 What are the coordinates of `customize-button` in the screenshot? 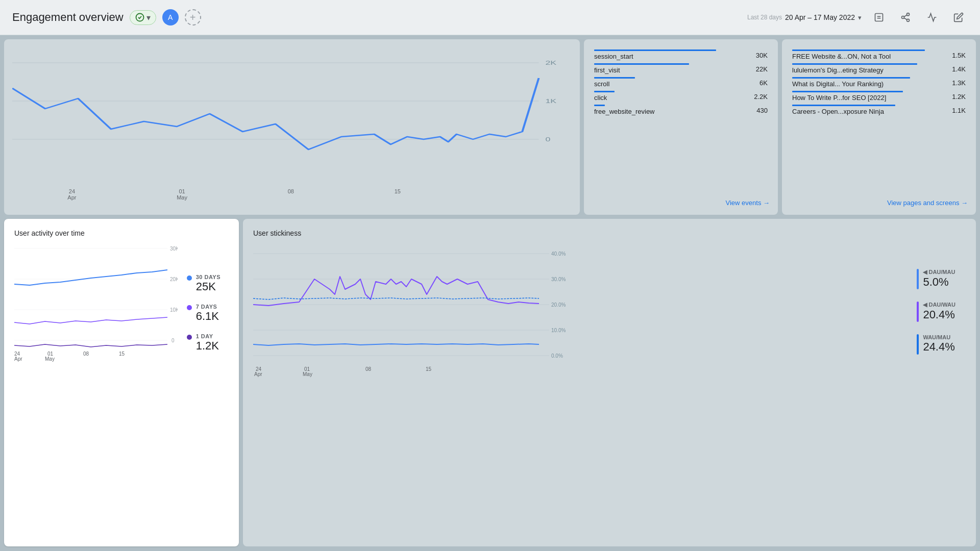 It's located at (959, 17).